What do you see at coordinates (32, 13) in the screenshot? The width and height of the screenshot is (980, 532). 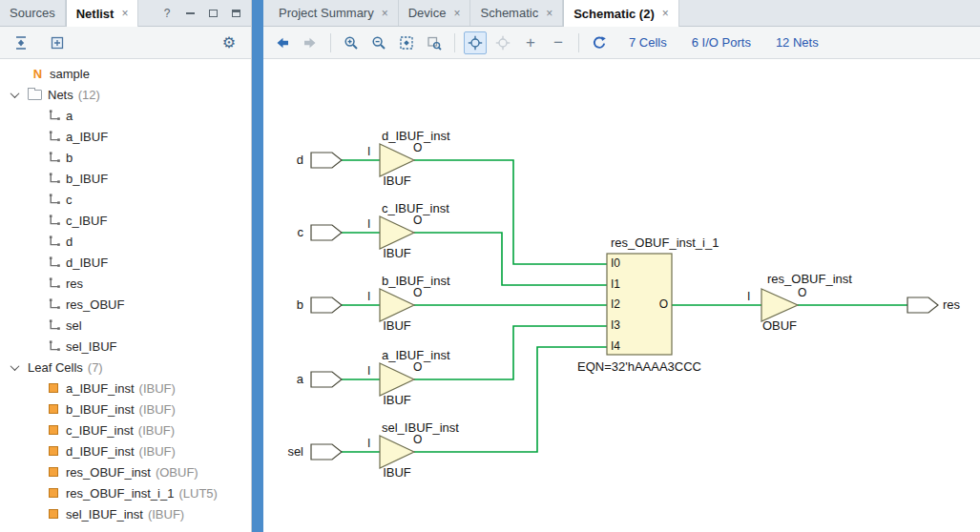 I see `tab-sources-label: Sources` at bounding box center [32, 13].